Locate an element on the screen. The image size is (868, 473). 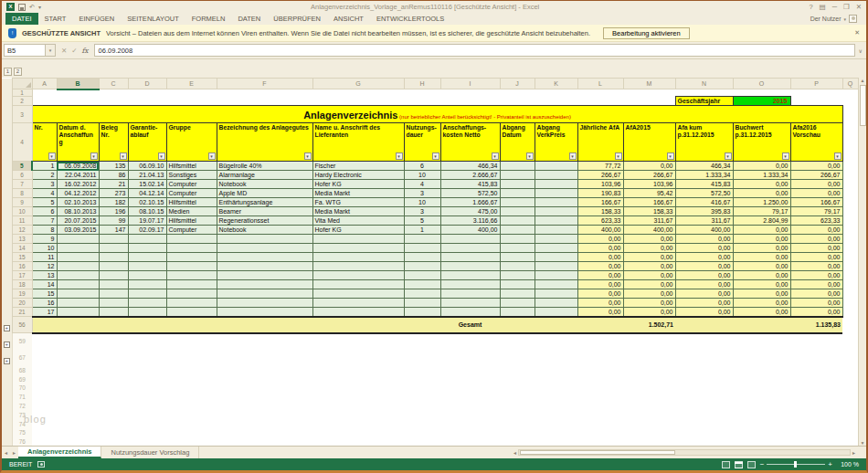
cell-F19 is located at coordinates (265, 294).